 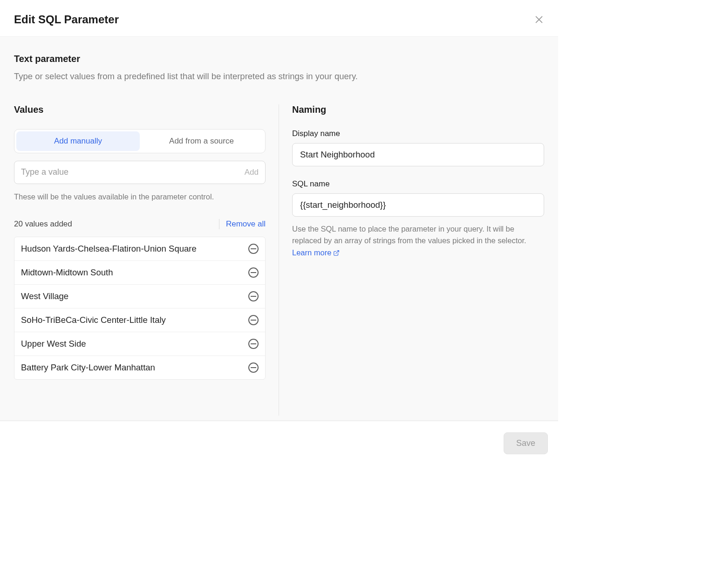 I want to click on add-mode-toggle: Add manually Add from a source, so click(x=140, y=141).